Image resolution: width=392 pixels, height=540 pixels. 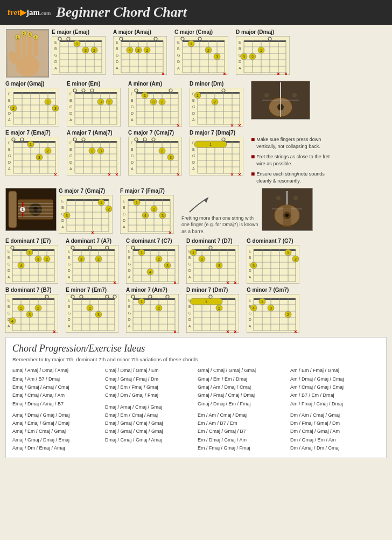 What do you see at coordinates (150, 432) in the screenshot?
I see `prog-item: Dmaj / Gmaj / Cmaj / Gmaj` at bounding box center [150, 432].